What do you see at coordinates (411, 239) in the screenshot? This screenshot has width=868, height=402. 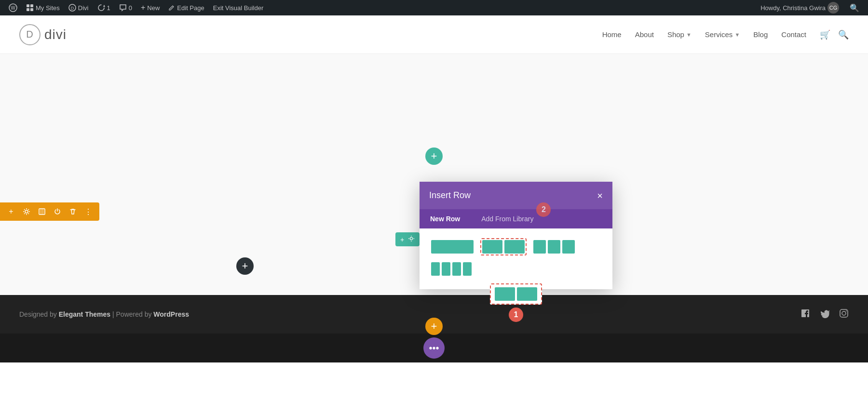 I see `row-settings-button` at bounding box center [411, 239].